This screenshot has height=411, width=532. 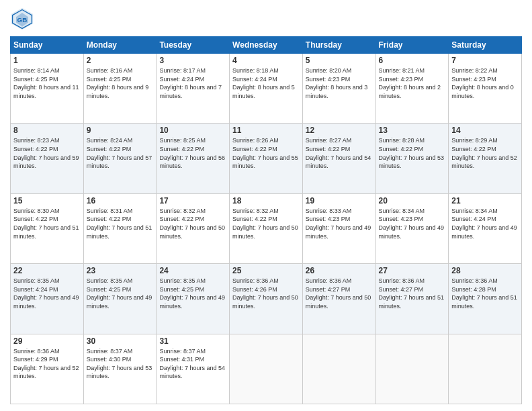 I want to click on calendar-cell: 28Sunrise: 8:36 AMSunset: 4:28 PMDayligh…, so click(x=485, y=299).